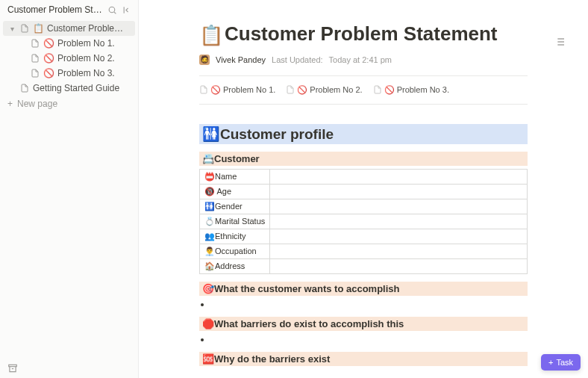  What do you see at coordinates (69, 73) in the screenshot?
I see `sidebar-item-problem3: 🚫 Problem No 3.` at bounding box center [69, 73].